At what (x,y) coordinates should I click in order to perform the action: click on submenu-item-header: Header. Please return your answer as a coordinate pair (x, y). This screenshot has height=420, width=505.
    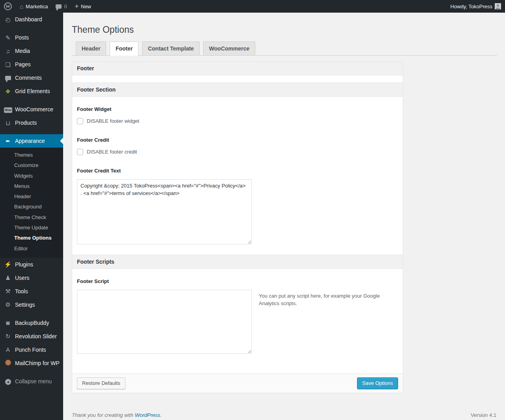
    Looking at the image, I should click on (32, 197).